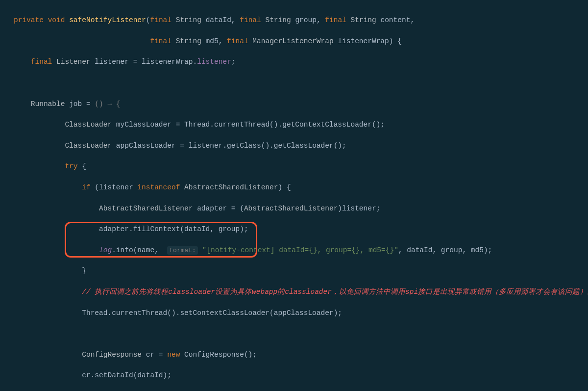 The width and height of the screenshot is (588, 391). Describe the element at coordinates (144, 125) in the screenshot. I see `var: myClassLoader` at that location.